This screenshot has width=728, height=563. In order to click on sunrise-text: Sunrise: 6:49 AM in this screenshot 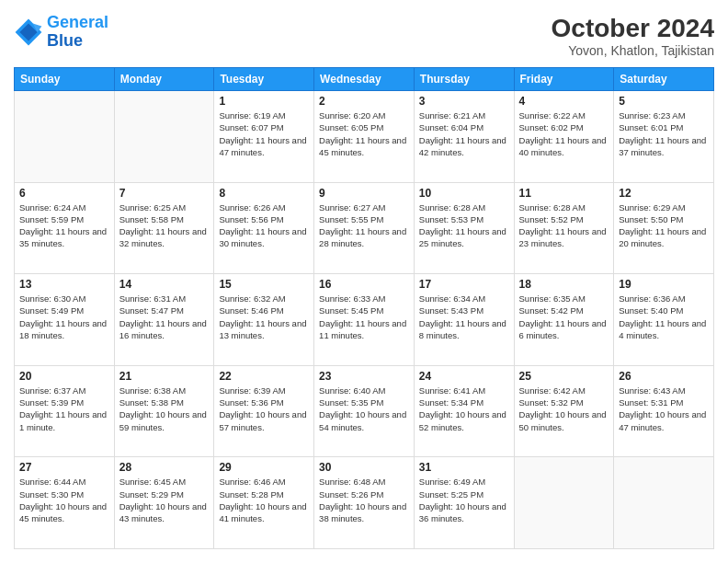, I will do `click(464, 482)`.